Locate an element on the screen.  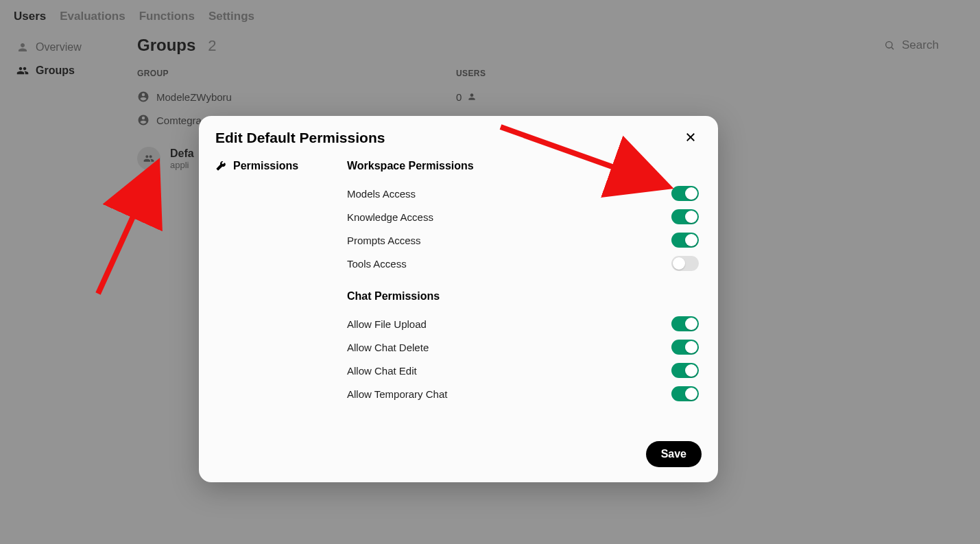
perm-row-models-access: Models Access is located at coordinates (523, 193).